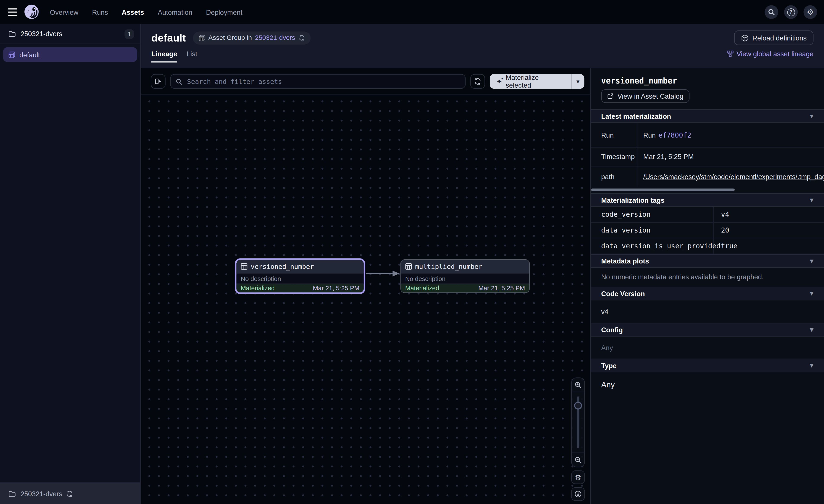  Describe the element at coordinates (707, 293) in the screenshot. I see `section-code-version: Code Version ▼` at that location.